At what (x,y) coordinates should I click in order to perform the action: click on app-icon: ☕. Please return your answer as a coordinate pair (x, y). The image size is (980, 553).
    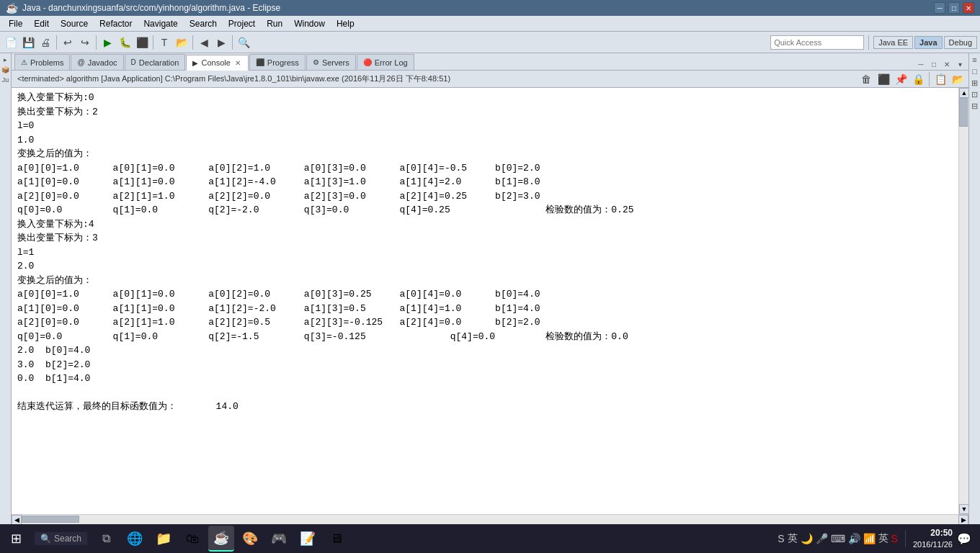
    Looking at the image, I should click on (12, 8).